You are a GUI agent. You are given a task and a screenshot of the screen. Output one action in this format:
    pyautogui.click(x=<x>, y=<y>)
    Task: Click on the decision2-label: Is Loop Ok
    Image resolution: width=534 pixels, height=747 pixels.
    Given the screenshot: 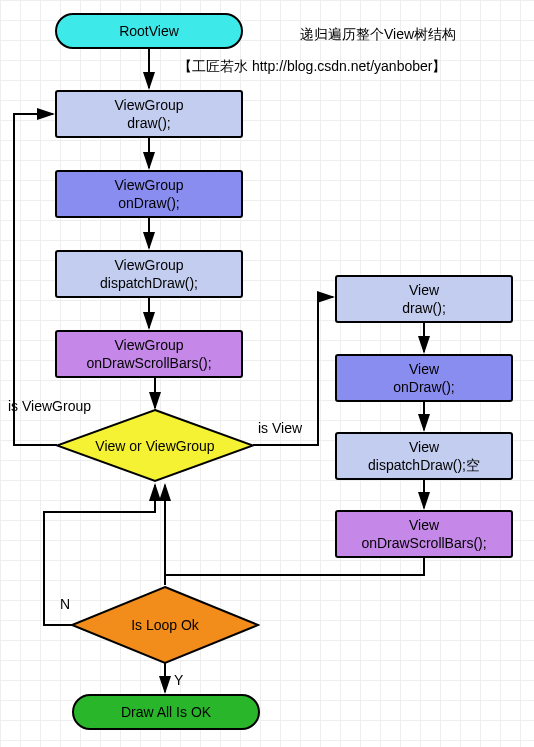 What is the action you would take?
    pyautogui.click(x=165, y=625)
    